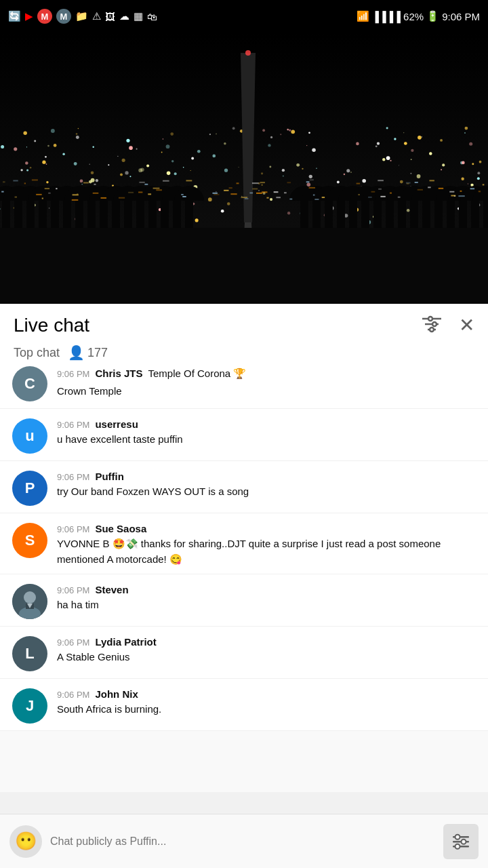 The image size is (488, 868). What do you see at coordinates (266, 605) in the screenshot?
I see `msg-text: ha ha tim` at bounding box center [266, 605].